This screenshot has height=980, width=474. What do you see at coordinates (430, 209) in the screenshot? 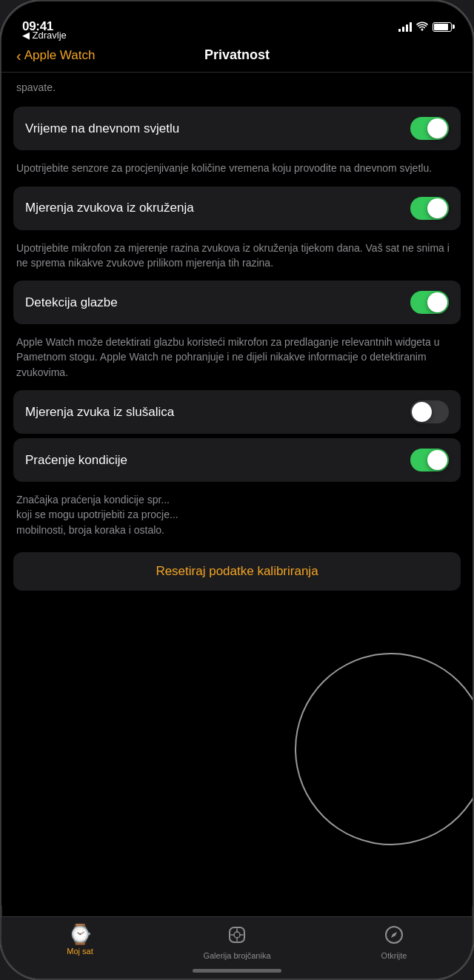
I see `ambient-sound-toggle` at bounding box center [430, 209].